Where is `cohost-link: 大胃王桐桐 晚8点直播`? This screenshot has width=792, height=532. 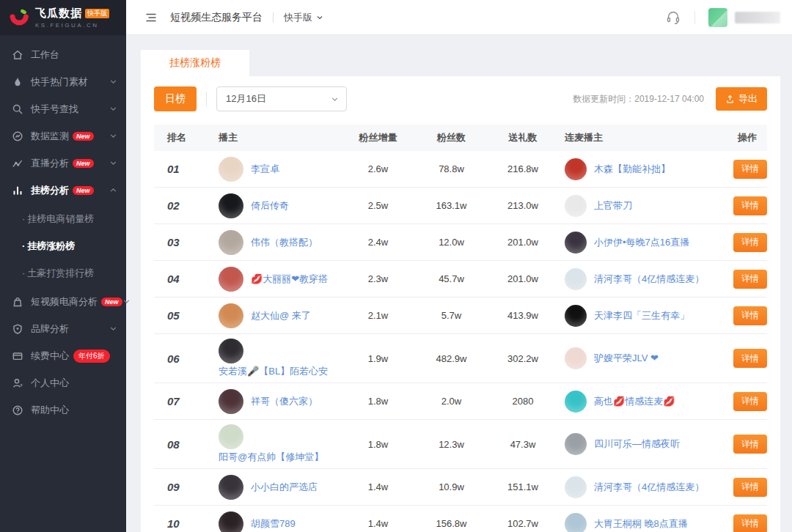
cohost-link: 大胃王桐桐 晚8点直播 is located at coordinates (641, 524).